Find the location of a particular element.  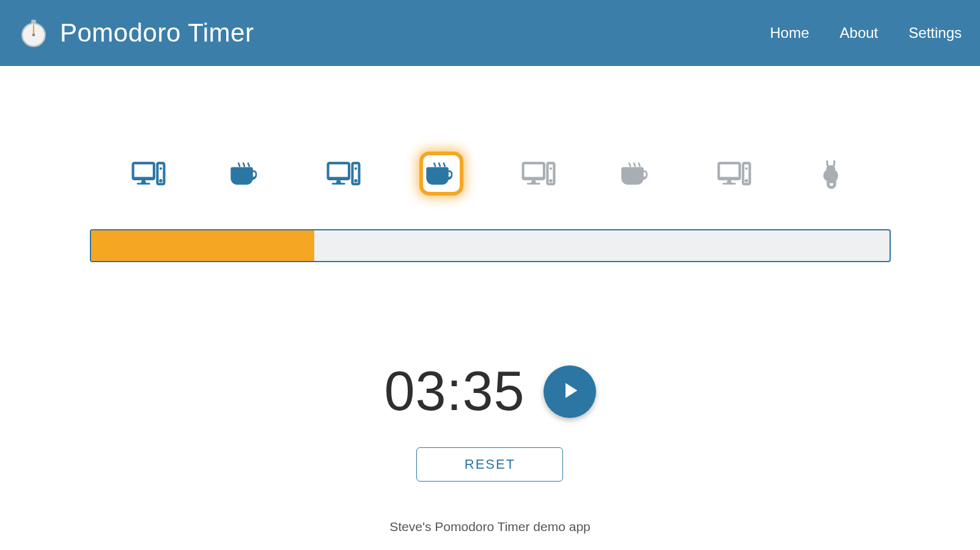

play-button is located at coordinates (570, 392).